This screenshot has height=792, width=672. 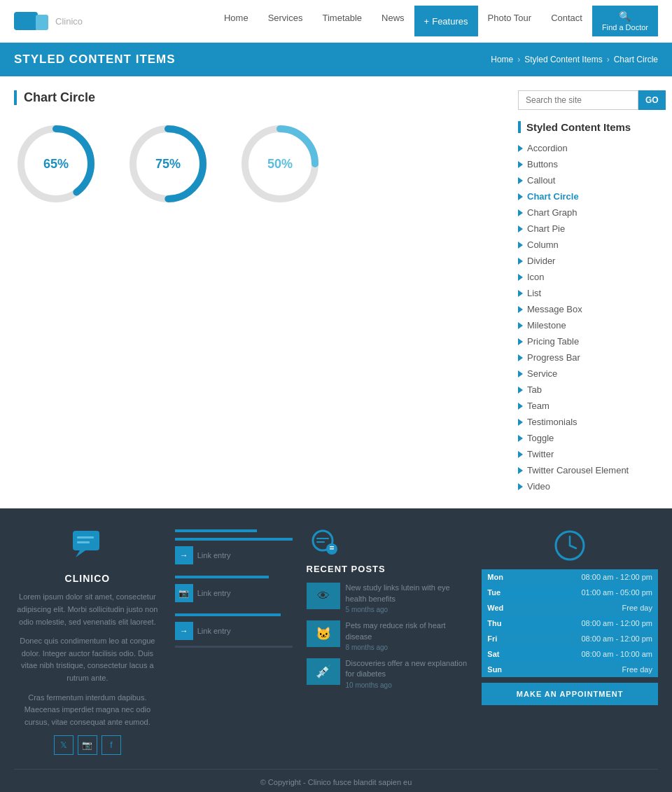 What do you see at coordinates (323, 634) in the screenshot?
I see `post-thumb-2: 🐱` at bounding box center [323, 634].